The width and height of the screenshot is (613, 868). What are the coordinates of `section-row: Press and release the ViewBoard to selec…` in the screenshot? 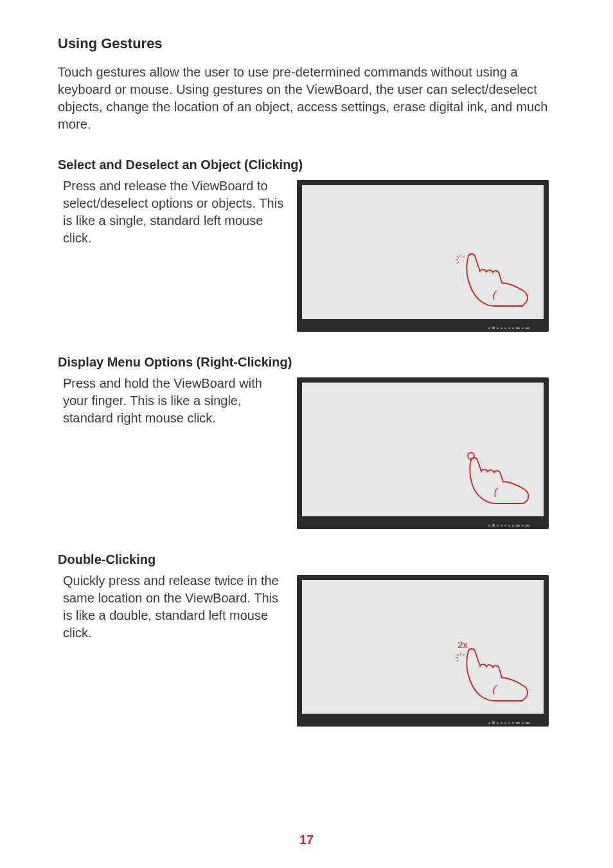 It's located at (308, 255).